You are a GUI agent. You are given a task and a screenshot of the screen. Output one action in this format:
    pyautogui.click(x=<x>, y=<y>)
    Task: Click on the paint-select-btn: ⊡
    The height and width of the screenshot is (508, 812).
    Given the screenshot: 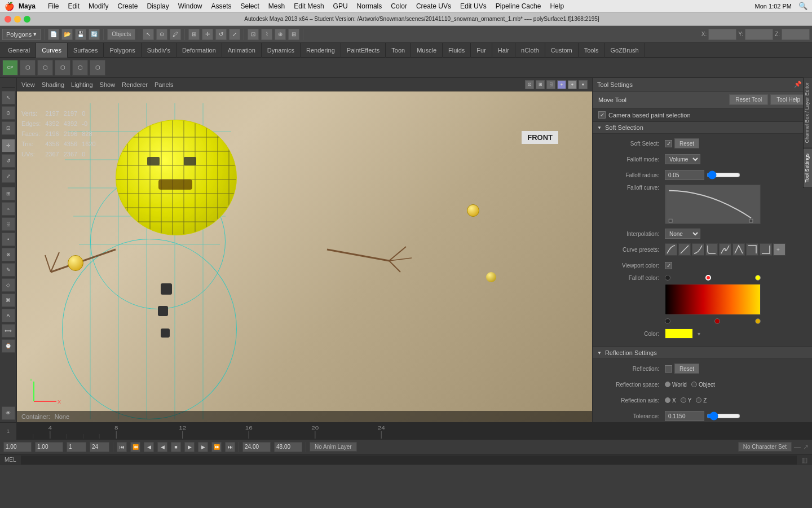 What is the action you would take?
    pyautogui.click(x=8, y=128)
    